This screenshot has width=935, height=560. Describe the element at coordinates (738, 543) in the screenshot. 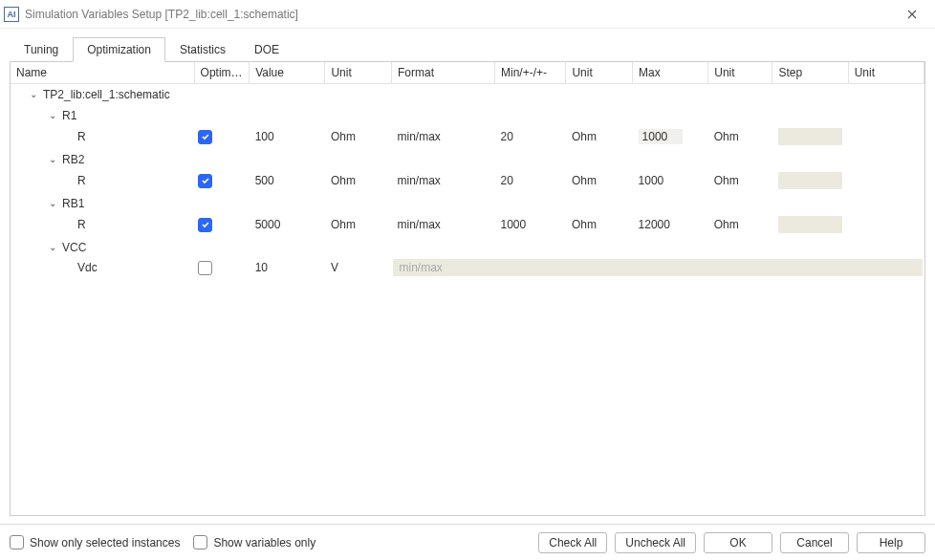

I see `ok-button: OK` at that location.